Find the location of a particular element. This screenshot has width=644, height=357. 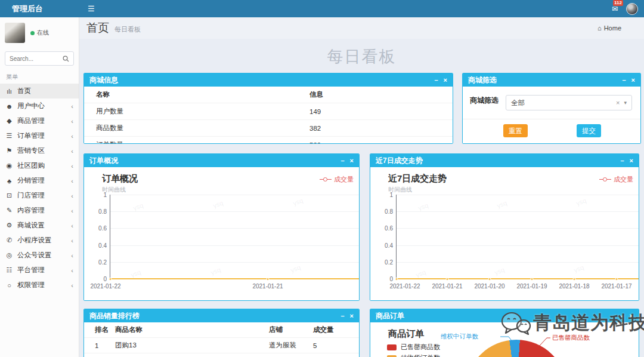

sidebar-item-home: ılı 首页 is located at coordinates (39, 91).